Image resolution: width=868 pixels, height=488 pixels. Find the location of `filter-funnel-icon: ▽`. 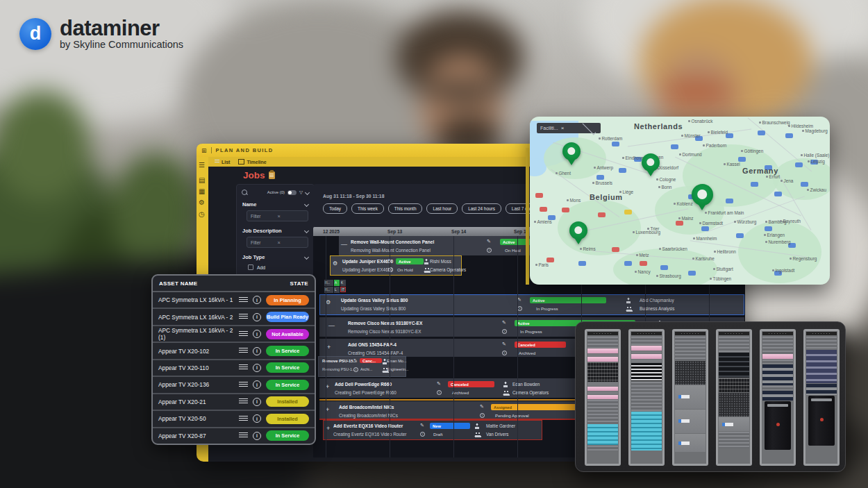

filter-funnel-icon: ▽ is located at coordinates (301, 192).